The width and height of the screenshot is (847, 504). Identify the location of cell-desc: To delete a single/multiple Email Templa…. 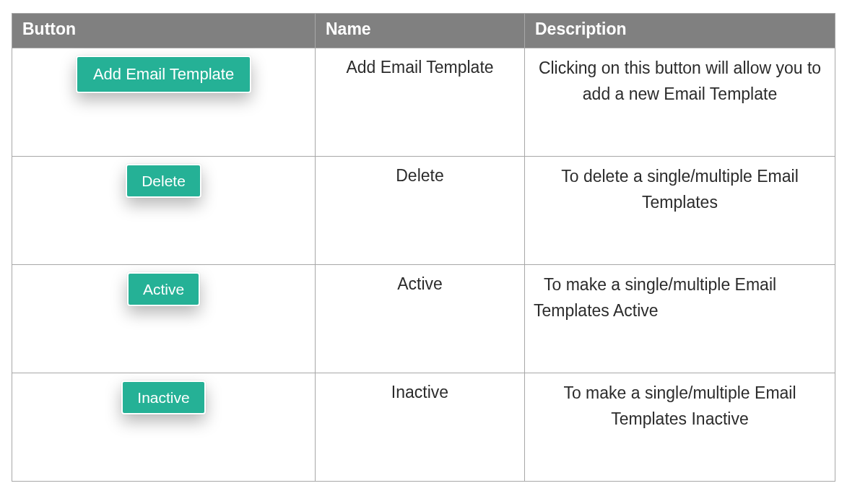
(680, 211).